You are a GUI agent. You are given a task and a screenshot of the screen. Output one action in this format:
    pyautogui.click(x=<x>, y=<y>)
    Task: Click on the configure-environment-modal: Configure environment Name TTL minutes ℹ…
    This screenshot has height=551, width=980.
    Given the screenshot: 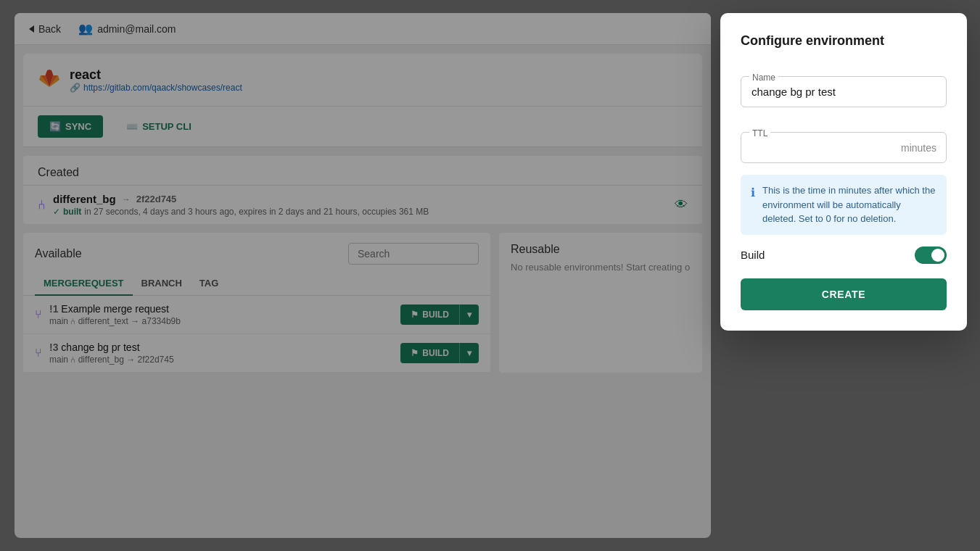 What is the action you would take?
    pyautogui.click(x=844, y=172)
    